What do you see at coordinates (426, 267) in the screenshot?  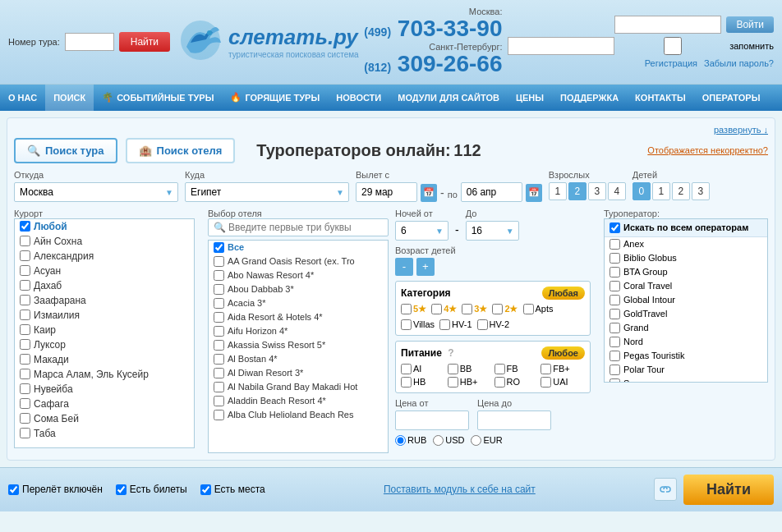 I see `age-plus-btn: +` at bounding box center [426, 267].